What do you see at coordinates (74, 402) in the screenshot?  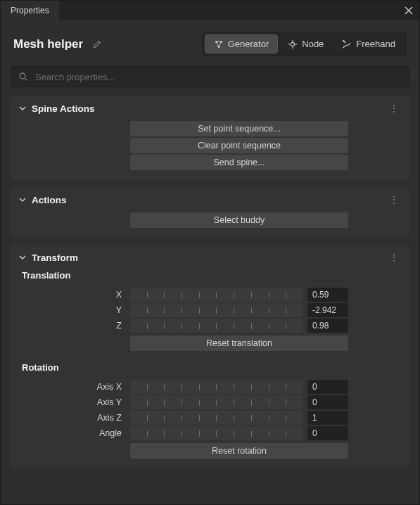 I see `field-label: Axis Y` at bounding box center [74, 402].